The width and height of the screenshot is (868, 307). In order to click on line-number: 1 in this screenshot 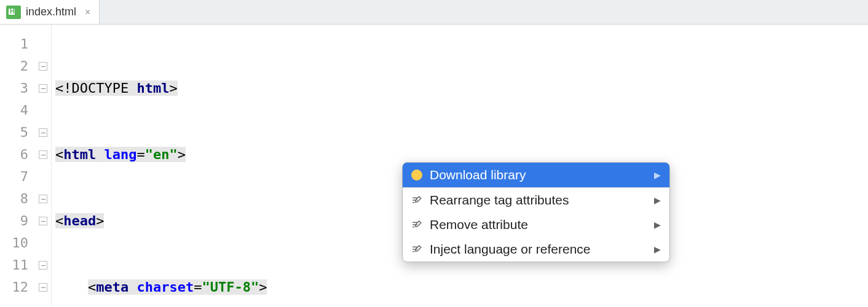, I will do `click(17, 44)`.